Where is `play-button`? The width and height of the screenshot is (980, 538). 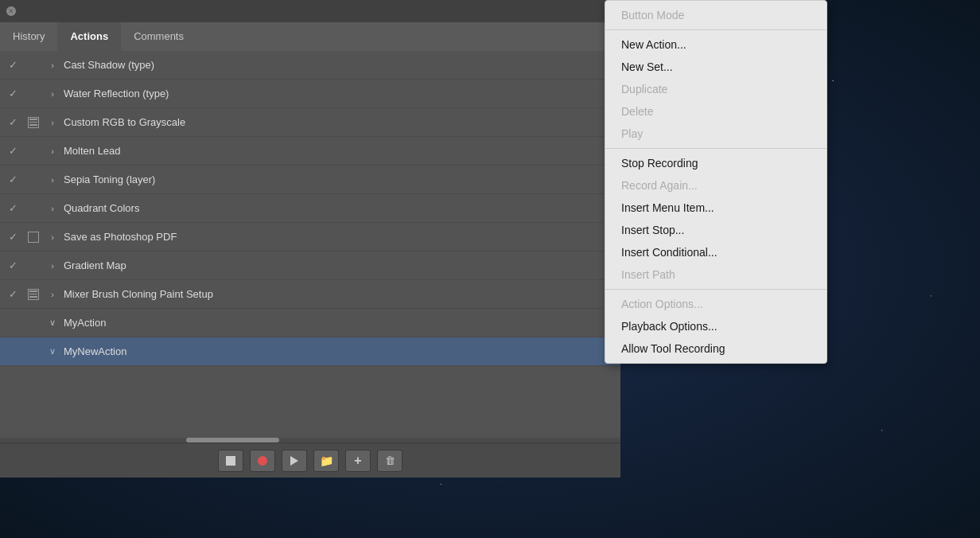 play-button is located at coordinates (294, 461).